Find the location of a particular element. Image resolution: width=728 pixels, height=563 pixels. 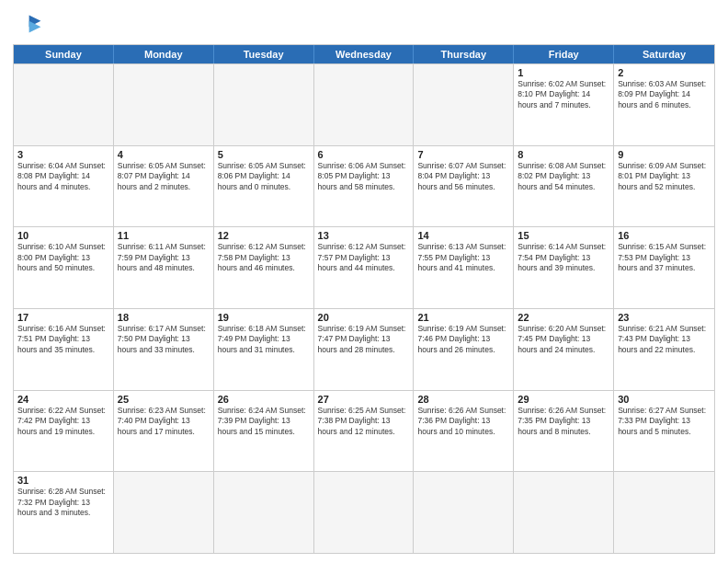

cal-cell: 14Sunrise: 6:13 AM Sunset: 7:55 PM Dayli… is located at coordinates (463, 268).